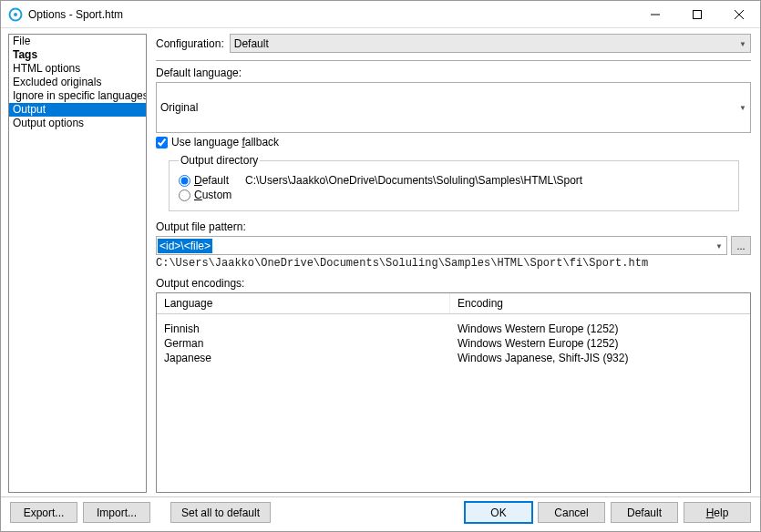 The width and height of the screenshot is (761, 532). What do you see at coordinates (77, 42) in the screenshot?
I see `sidebar-item-file: File` at bounding box center [77, 42].